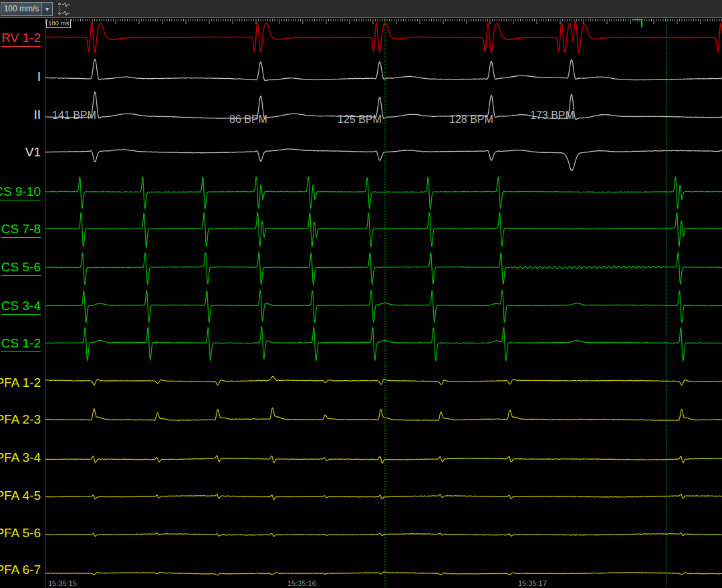 This screenshot has width=722, height=588. Describe the element at coordinates (33, 152) in the screenshot. I see `channel-label-v1: V1` at that location.